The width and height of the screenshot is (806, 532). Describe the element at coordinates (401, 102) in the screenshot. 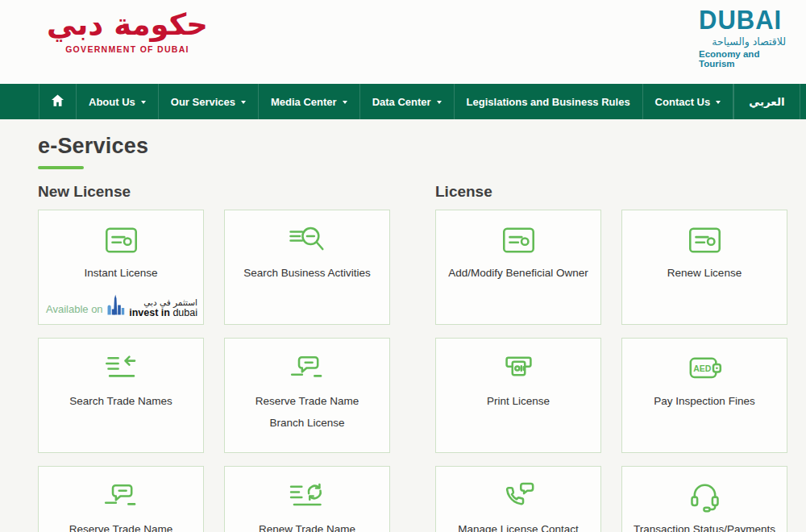

I see `nav-item-label: Data Center` at that location.